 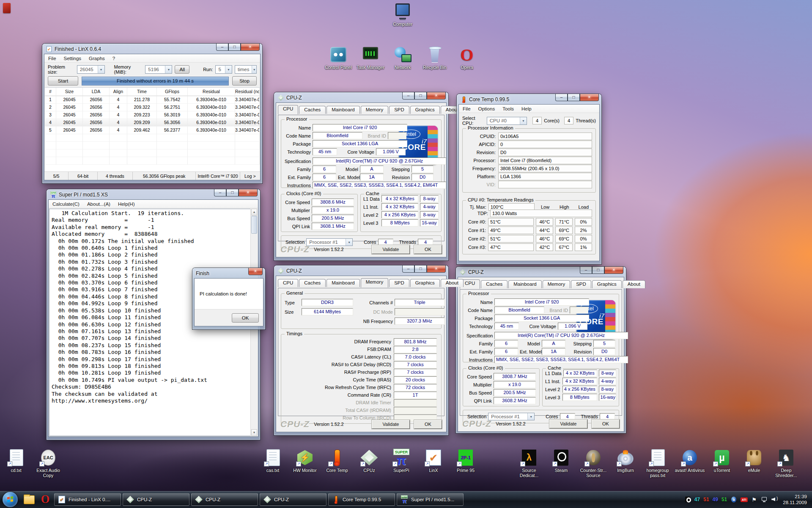 I want to click on desktop-icon-steam: Steam, so click(x=561, y=463).